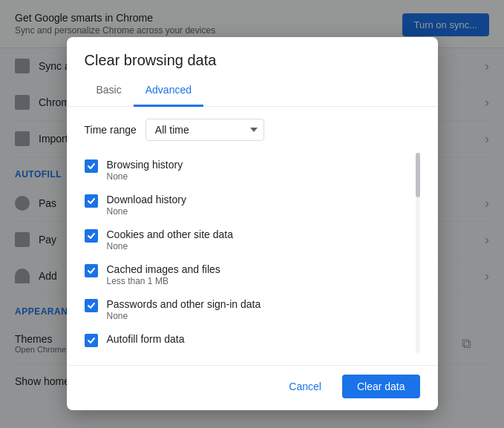 The image size is (504, 428). What do you see at coordinates (260, 274) in the screenshot?
I see `item-text-cached-images: Cached images and files Less than 1 MB` at bounding box center [260, 274].